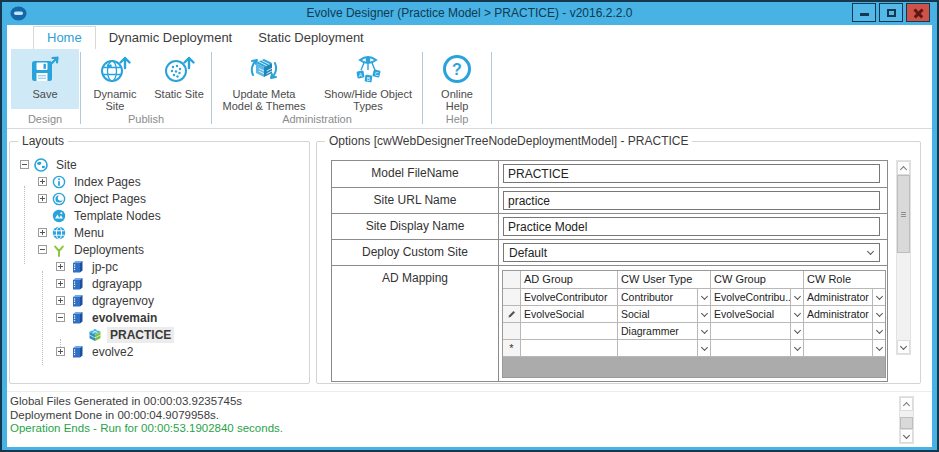  What do you see at coordinates (570, 280) in the screenshot?
I see `col-header-ad-group: AD Group` at bounding box center [570, 280].